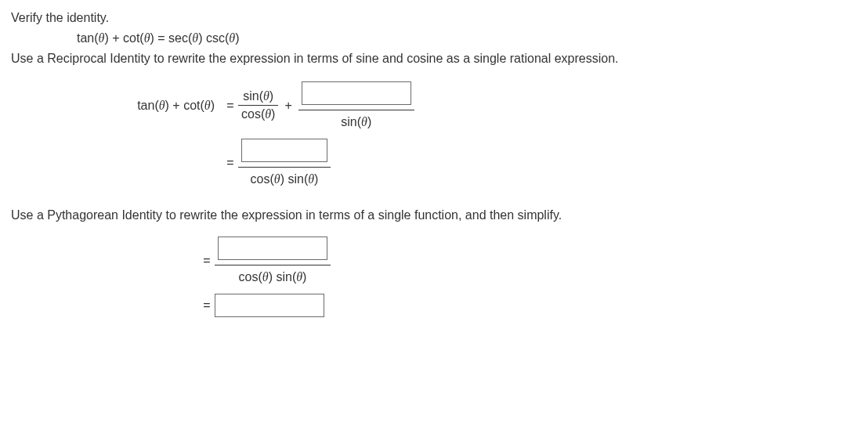 Image resolution: width=868 pixels, height=437 pixels. What do you see at coordinates (434, 260) in the screenshot?
I see `step3-row: = cos(θ) sin(θ)` at bounding box center [434, 260].